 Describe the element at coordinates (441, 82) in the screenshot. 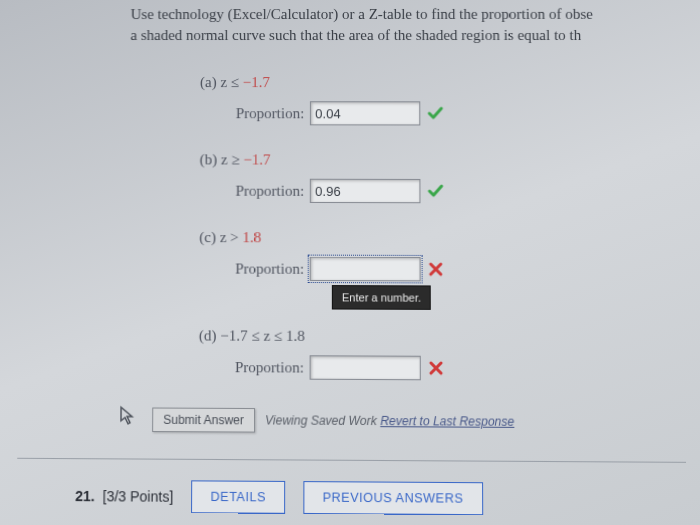

I see `part-a-label: (a) z ≤ −1.7` at that location.